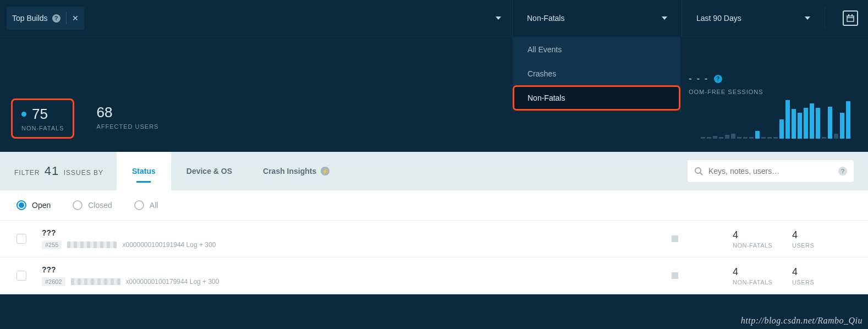  What do you see at coordinates (92, 205) in the screenshot?
I see `radio-closed: Closed` at bounding box center [92, 205].